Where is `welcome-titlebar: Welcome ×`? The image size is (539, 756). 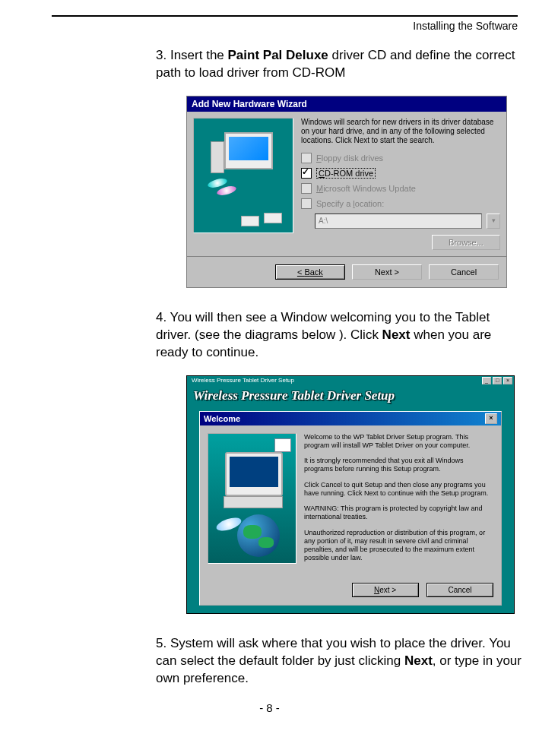
welcome-titlebar: Welcome × is located at coordinates (350, 419).